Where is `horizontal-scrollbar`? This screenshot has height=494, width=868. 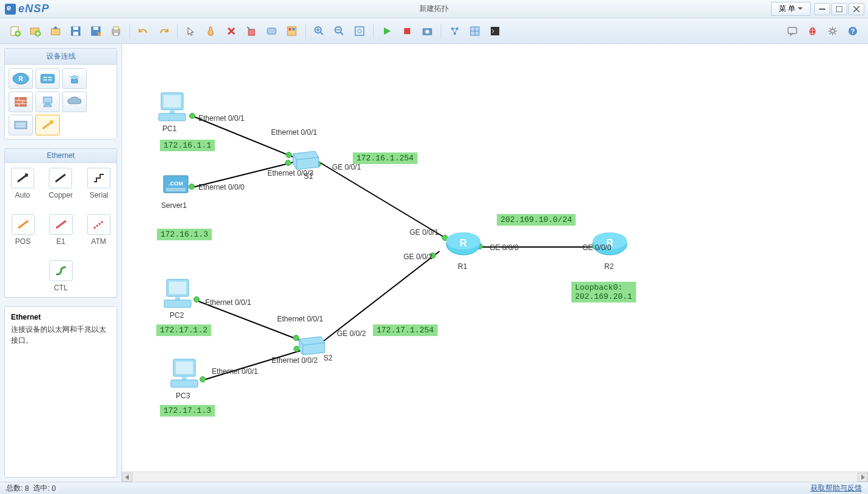 horizontal-scrollbar is located at coordinates (495, 477).